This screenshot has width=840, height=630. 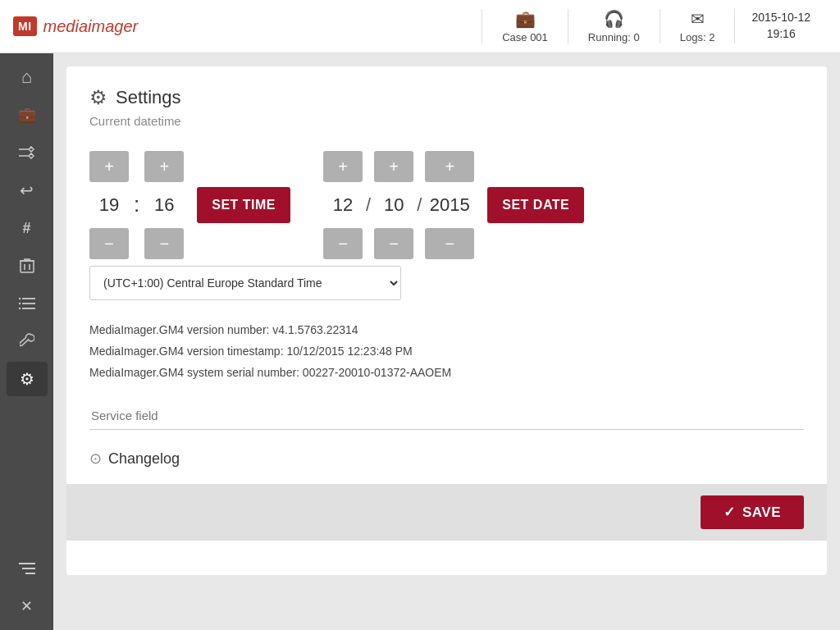 What do you see at coordinates (446, 98) in the screenshot?
I see `settings-title-row: ⚙ Settings` at bounding box center [446, 98].